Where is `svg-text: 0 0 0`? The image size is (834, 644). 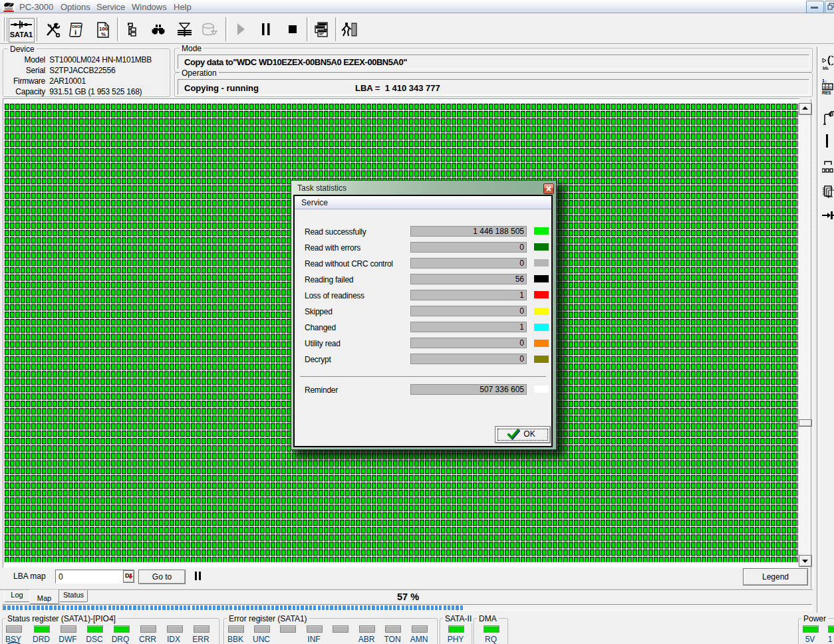 svg-text: 0 0 0 is located at coordinates (827, 88).